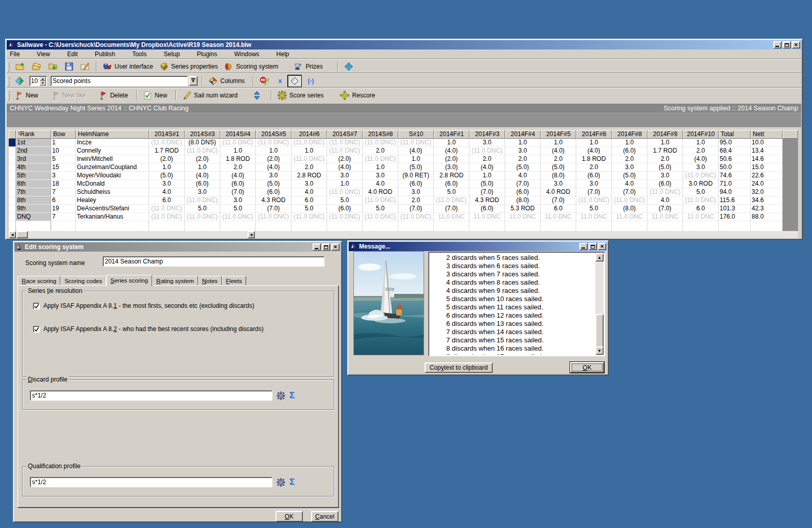 This screenshot has width=812, height=528. What do you see at coordinates (452, 176) in the screenshot?
I see `score-cell: 2.8 ROD` at bounding box center [452, 176].